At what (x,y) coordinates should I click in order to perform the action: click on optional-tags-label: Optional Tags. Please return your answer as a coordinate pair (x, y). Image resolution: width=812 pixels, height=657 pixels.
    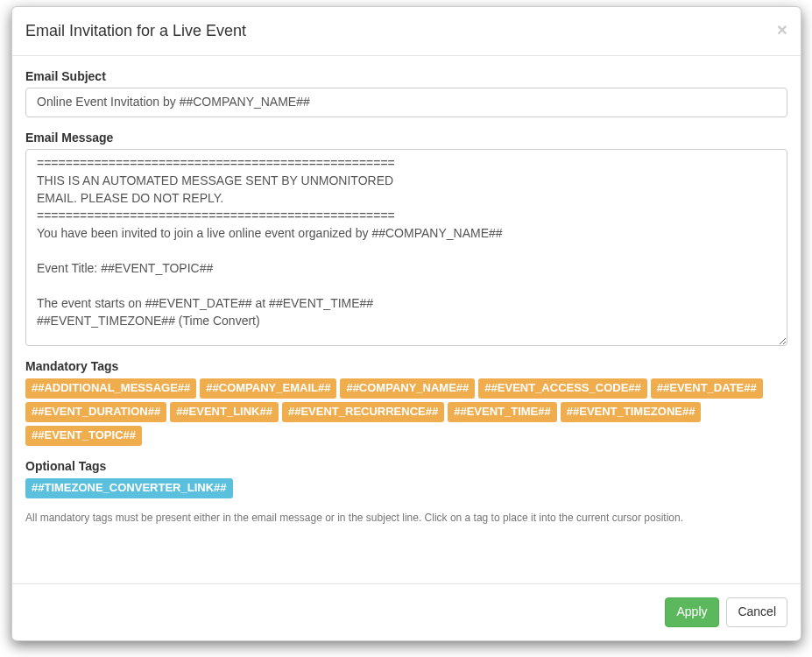
    Looking at the image, I should click on (406, 466).